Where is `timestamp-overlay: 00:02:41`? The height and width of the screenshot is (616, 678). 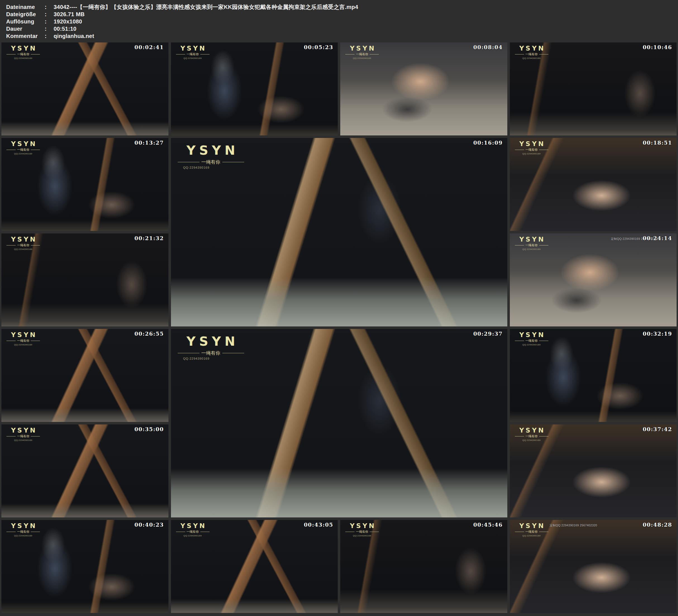 timestamp-overlay: 00:02:41 is located at coordinates (149, 47).